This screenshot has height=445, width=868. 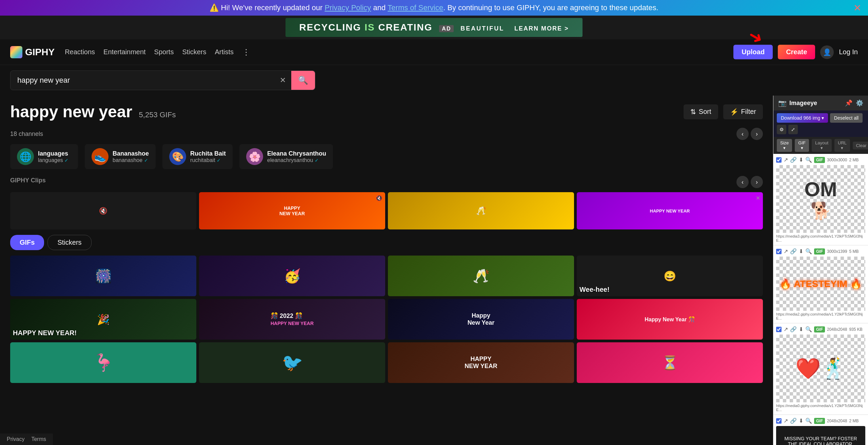 What do you see at coordinates (757, 182) in the screenshot?
I see `clips-next-arrow: ›` at bounding box center [757, 182].